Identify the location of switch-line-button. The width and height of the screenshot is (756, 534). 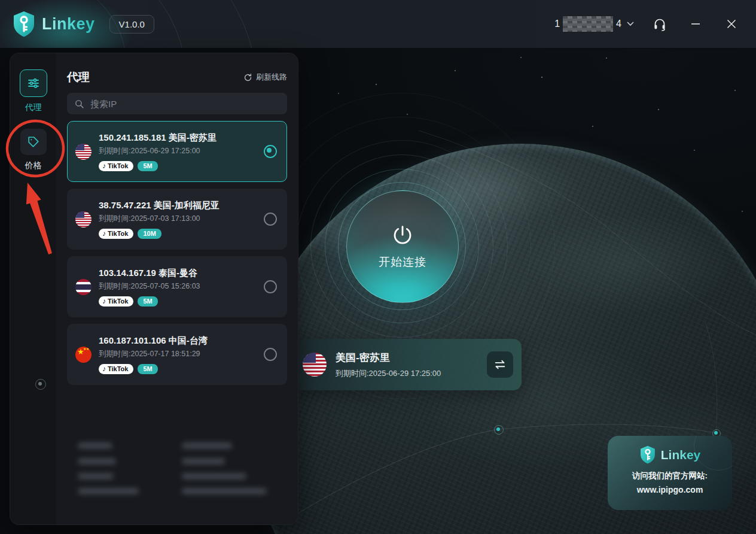
(500, 365).